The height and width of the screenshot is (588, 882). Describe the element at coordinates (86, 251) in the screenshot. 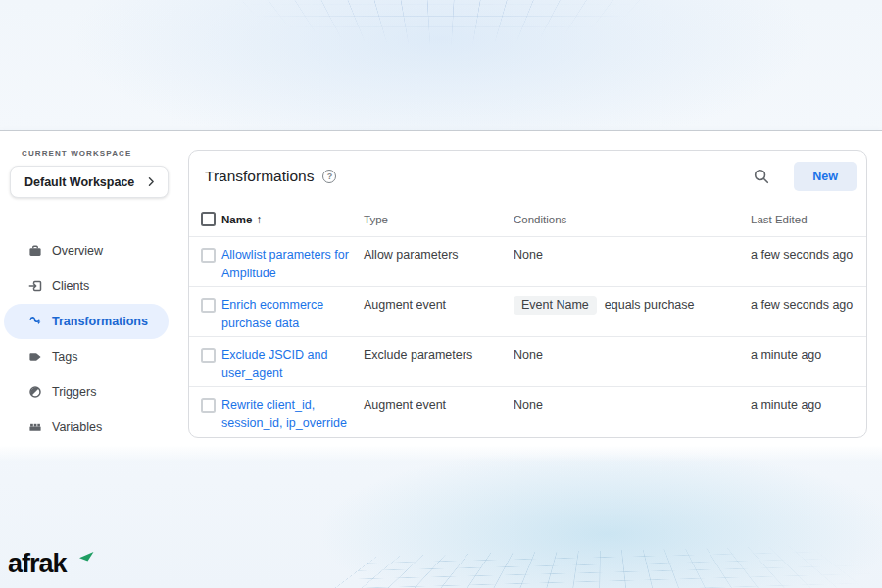

I see `sidebar-item-overview: Overview` at that location.